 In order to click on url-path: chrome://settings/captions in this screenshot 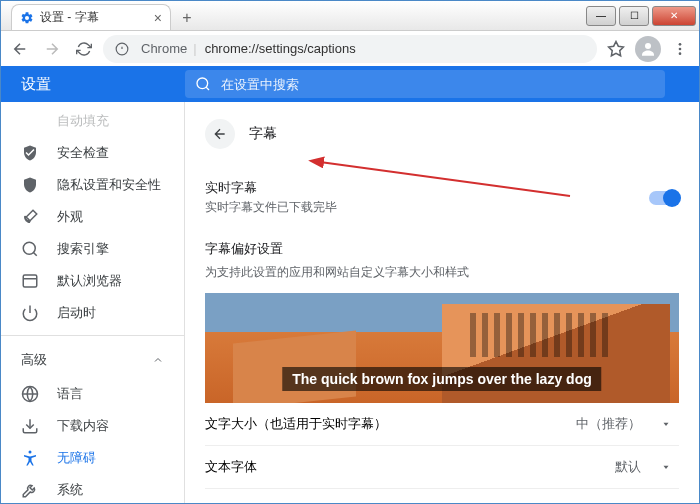, I will do `click(280, 48)`.